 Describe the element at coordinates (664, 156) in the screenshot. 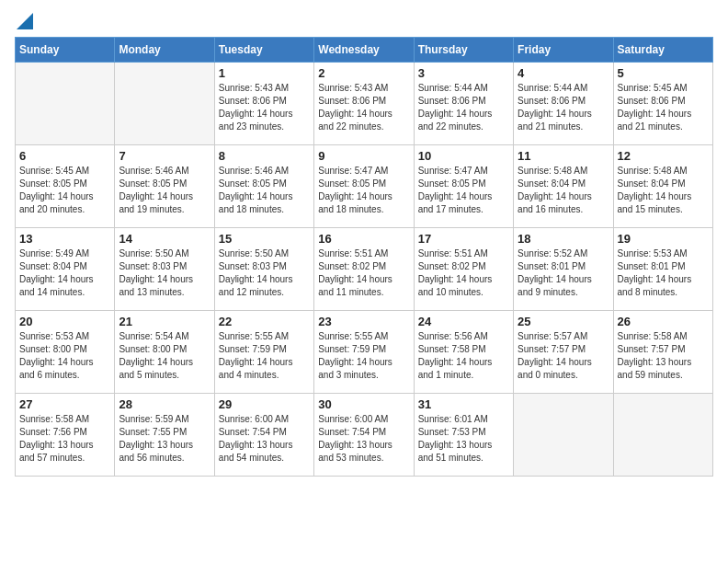

I see `day-number: 12` at that location.